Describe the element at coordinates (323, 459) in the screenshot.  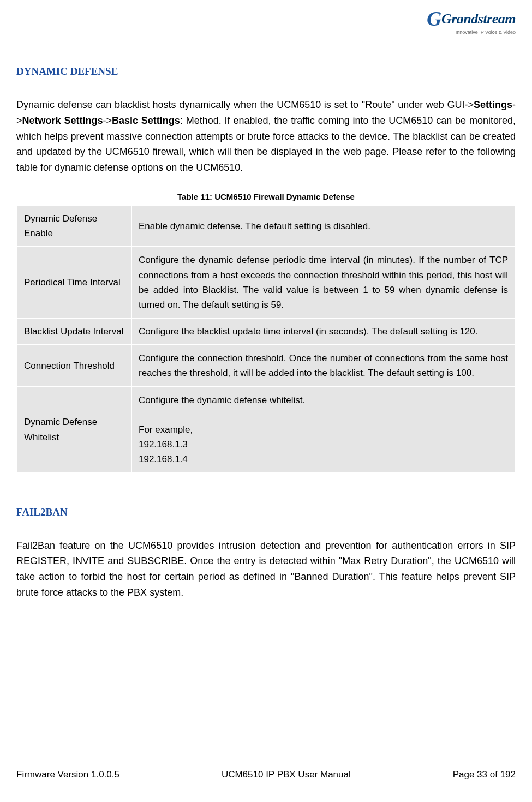
I see `whitelist-line: 192.168.1.4` at that location.